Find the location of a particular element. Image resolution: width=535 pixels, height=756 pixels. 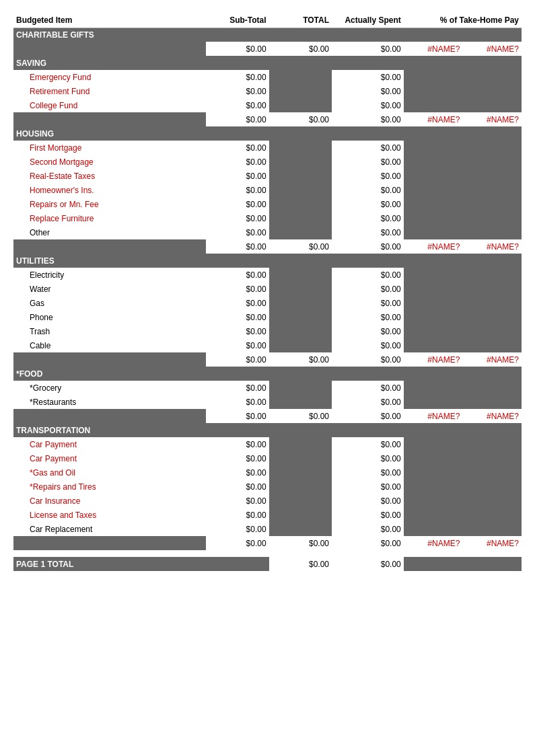

page-total-total: $0.00 is located at coordinates (300, 564).